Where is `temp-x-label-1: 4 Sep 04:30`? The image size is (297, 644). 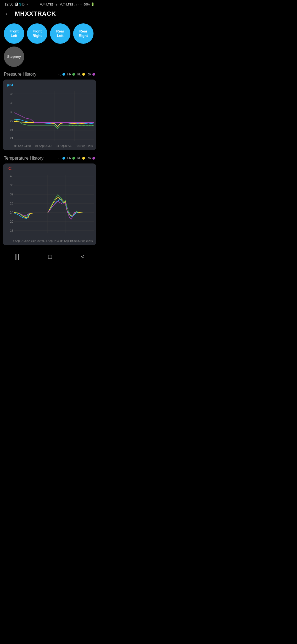
temp-x-label-1: 4 Sep 04:30 is located at coordinates (20, 241).